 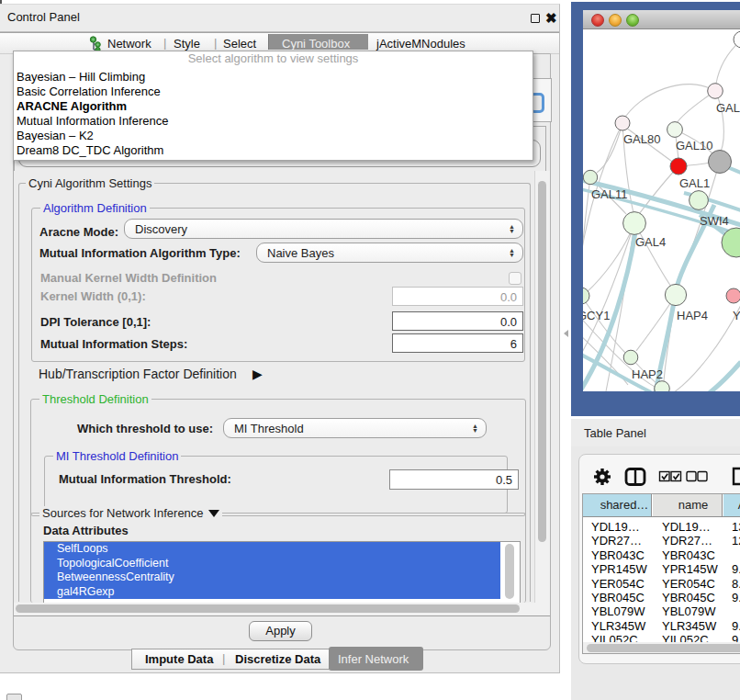 What do you see at coordinates (694, 145) in the screenshot?
I see `svg-text: GAL10` at bounding box center [694, 145].